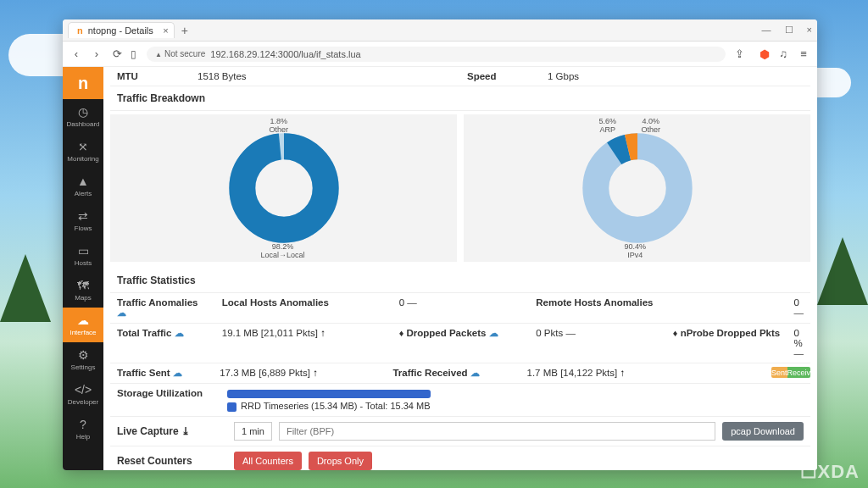  What do you see at coordinates (185, 30) in the screenshot?
I see `new-tab-button: +` at bounding box center [185, 30].